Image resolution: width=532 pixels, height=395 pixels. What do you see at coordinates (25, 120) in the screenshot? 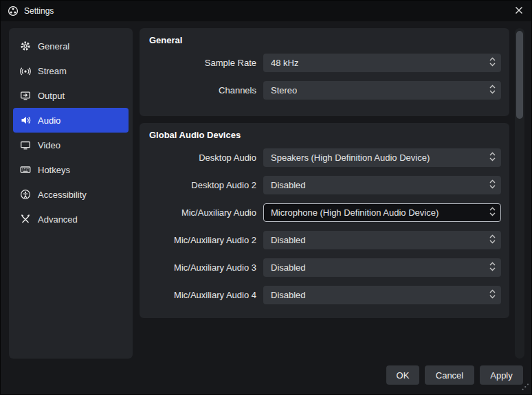
I see `speaker-icon` at bounding box center [25, 120].